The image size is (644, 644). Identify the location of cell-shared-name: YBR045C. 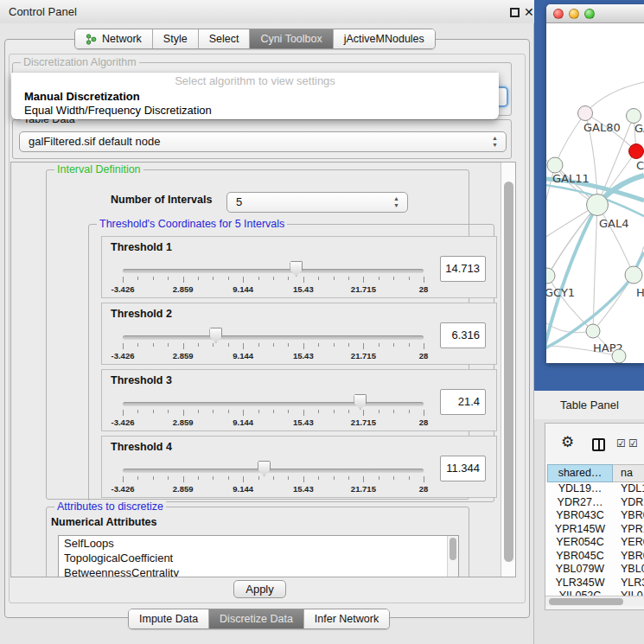
(580, 557).